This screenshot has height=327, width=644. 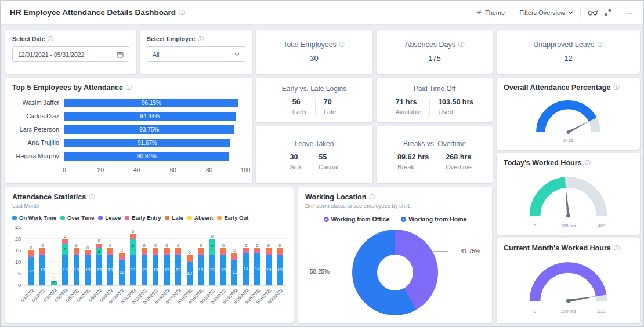 What do you see at coordinates (150, 116) in the screenshot?
I see `attendance-bar: 94.44%` at bounding box center [150, 116].